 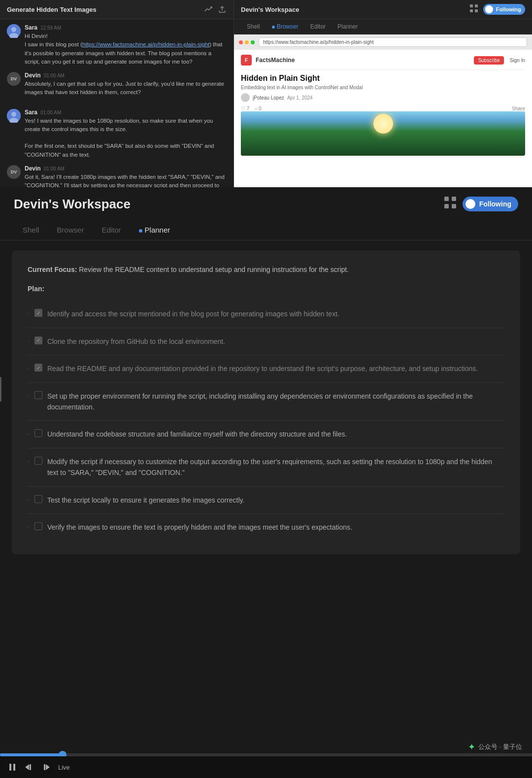 I want to click on chat-header-icons, so click(x=215, y=9).